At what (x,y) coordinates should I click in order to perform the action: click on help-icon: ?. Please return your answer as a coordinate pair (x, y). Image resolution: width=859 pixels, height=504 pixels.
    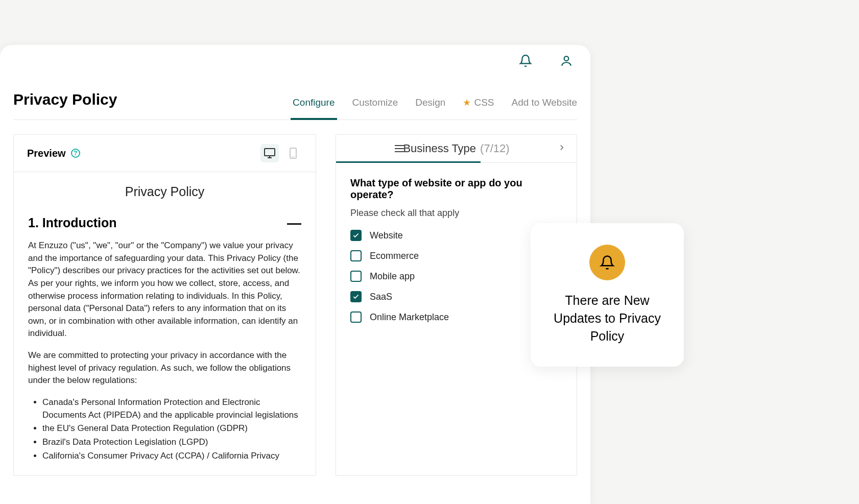
    Looking at the image, I should click on (76, 153).